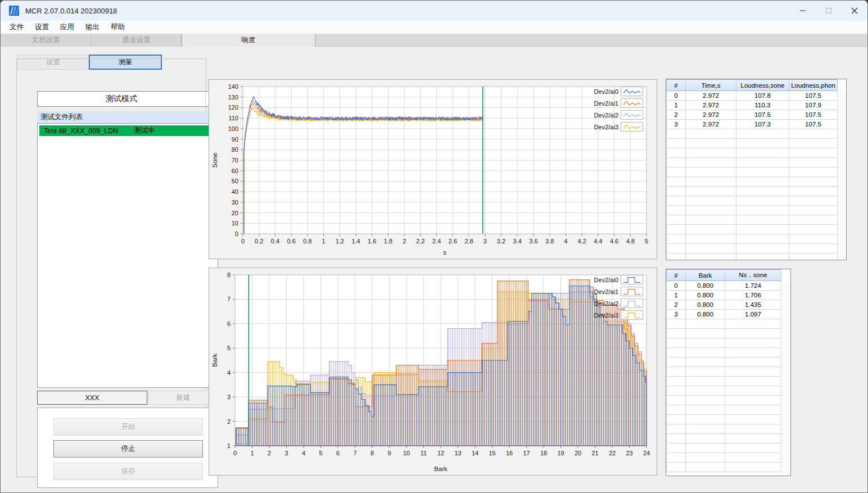 This screenshot has height=493, width=868. Describe the element at coordinates (248, 40) in the screenshot. I see `tab-2: 响度` at that location.